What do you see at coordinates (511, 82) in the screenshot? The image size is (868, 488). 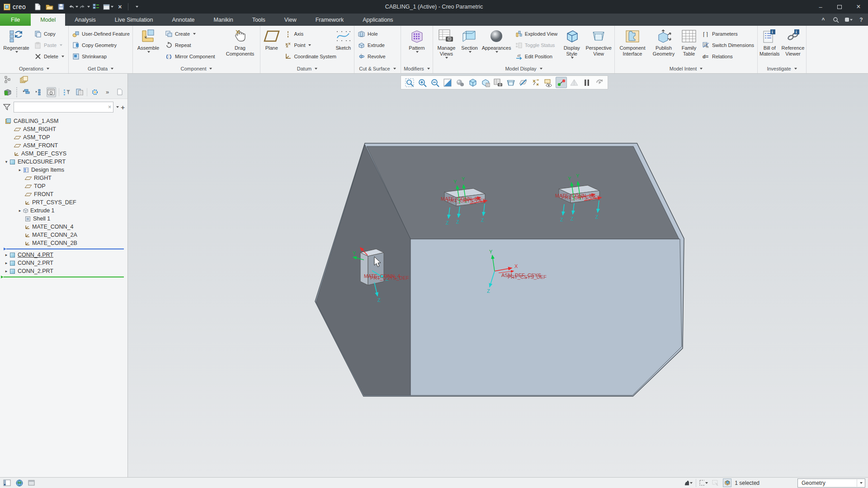 I see `perspective-toolbar-icon` at bounding box center [511, 82].